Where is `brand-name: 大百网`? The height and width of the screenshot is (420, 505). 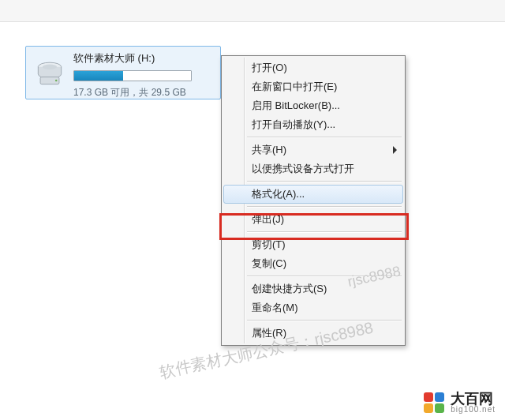
brand-name: 大百网 is located at coordinates (473, 399).